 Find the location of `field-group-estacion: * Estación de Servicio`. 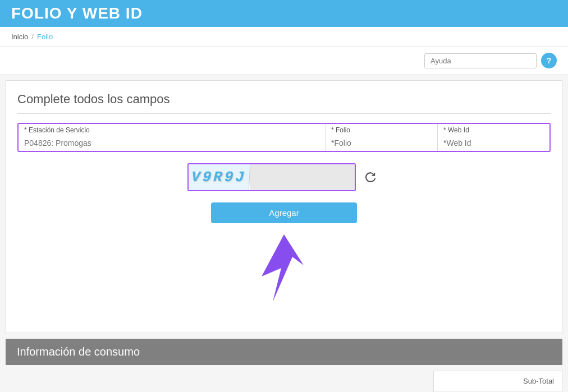

field-group-estacion: * Estación de Servicio is located at coordinates (172, 137).